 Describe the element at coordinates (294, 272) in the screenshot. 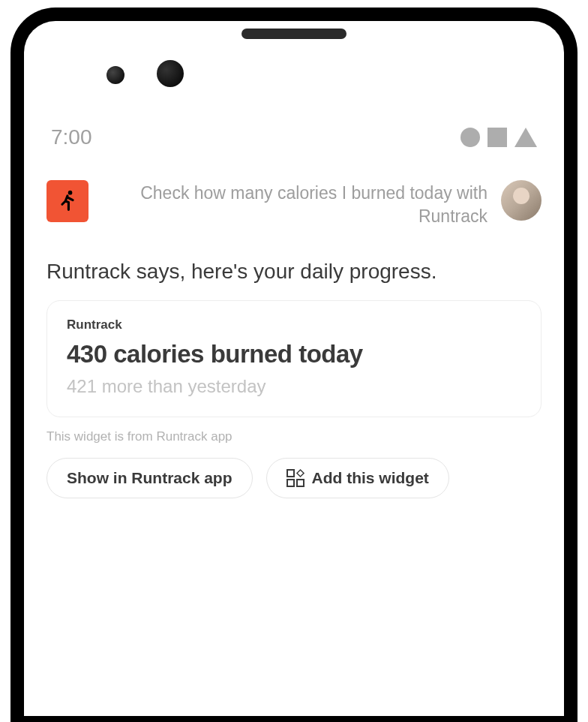

I see `assistant-response-text: Runtrack says, here's your daily progres…` at that location.